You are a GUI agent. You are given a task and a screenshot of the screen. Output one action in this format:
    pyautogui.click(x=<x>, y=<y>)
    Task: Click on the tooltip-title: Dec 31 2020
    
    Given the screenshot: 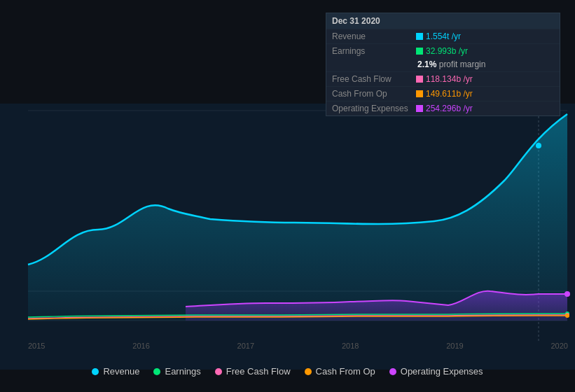 What is the action you would take?
    pyautogui.click(x=443, y=21)
    